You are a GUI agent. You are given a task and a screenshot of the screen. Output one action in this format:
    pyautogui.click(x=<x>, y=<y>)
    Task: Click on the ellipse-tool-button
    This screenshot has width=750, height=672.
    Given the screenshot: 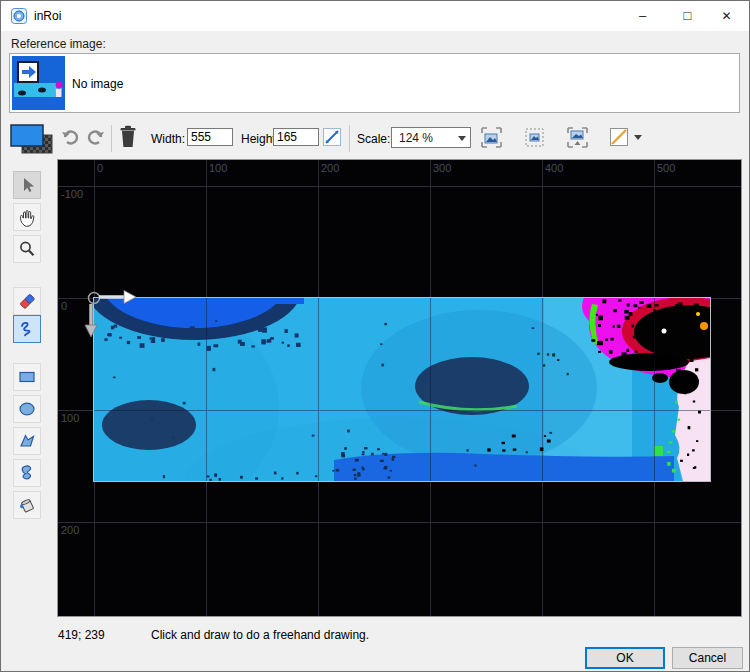 What is the action you would take?
    pyautogui.click(x=27, y=409)
    